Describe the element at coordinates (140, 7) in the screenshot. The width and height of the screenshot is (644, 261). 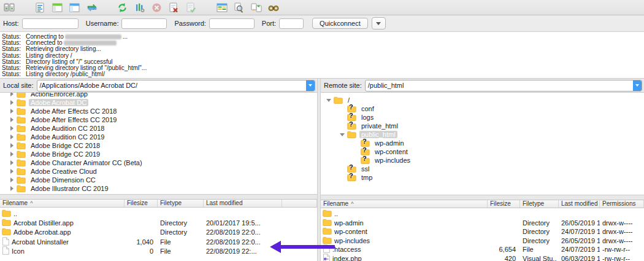
I see `toolbar-process-queue-button` at that location.